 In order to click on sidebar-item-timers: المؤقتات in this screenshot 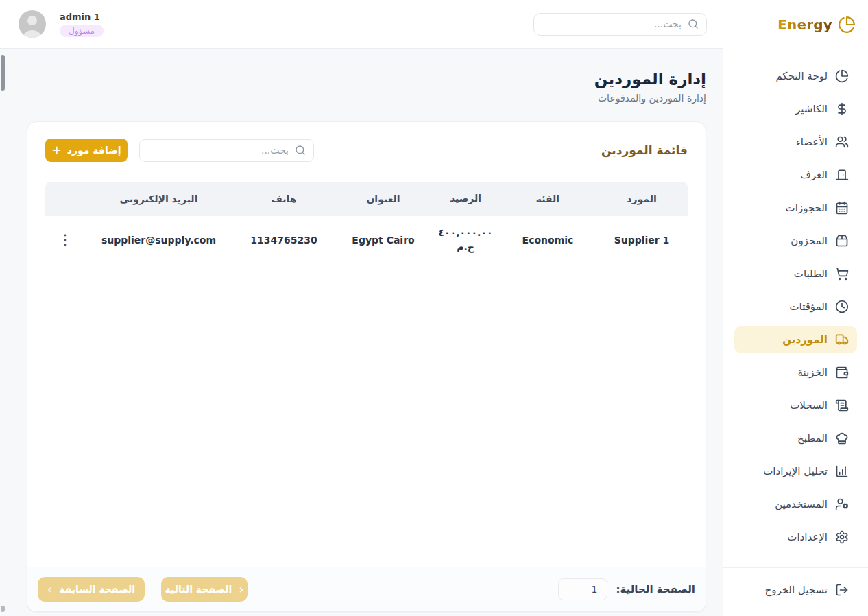, I will do `click(795, 307)`.